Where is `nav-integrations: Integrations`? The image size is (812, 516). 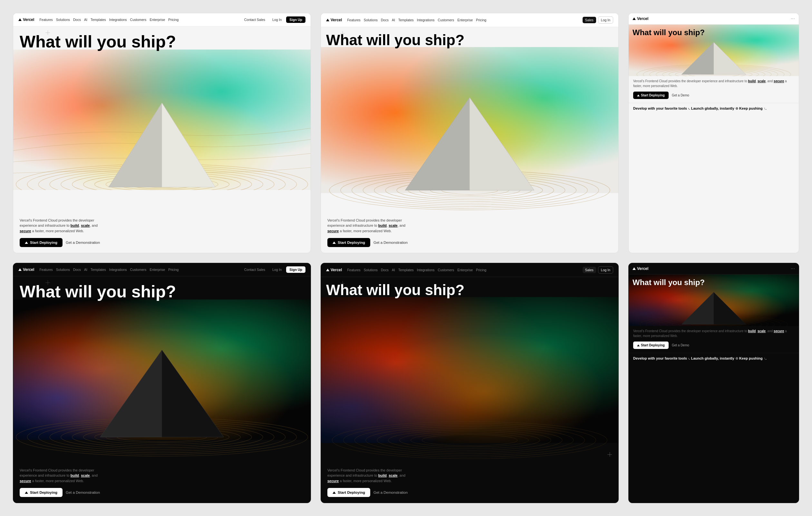
nav-integrations: Integrations is located at coordinates (118, 20).